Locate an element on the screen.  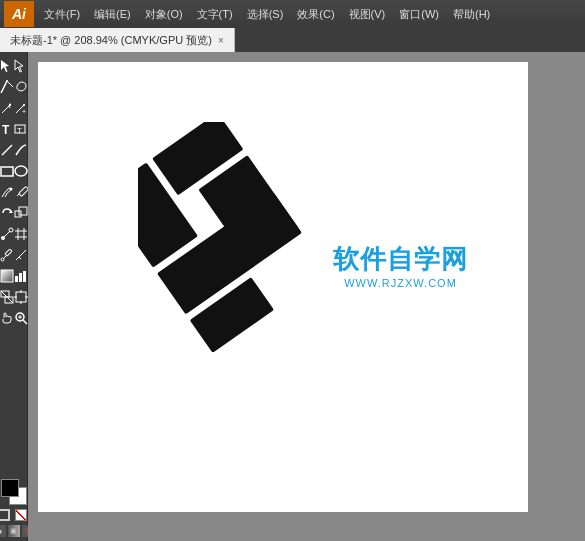
select-tool is located at coordinates (7, 66).